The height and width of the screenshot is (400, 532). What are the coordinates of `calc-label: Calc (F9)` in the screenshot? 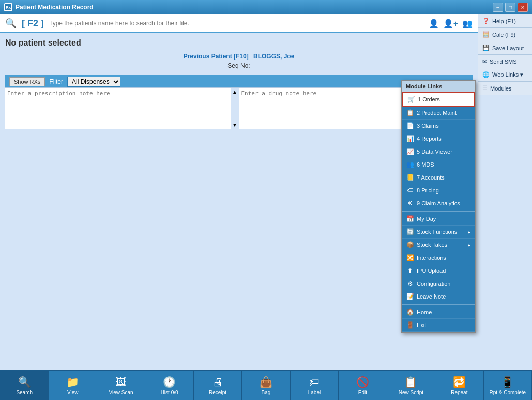 It's located at (504, 35).